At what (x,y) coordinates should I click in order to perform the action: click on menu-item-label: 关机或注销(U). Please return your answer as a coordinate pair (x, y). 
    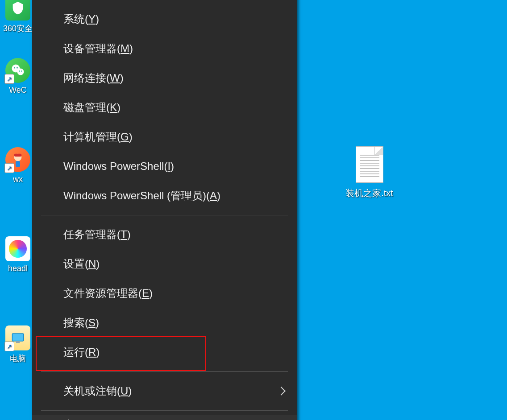
    Looking at the image, I should click on (97, 391).